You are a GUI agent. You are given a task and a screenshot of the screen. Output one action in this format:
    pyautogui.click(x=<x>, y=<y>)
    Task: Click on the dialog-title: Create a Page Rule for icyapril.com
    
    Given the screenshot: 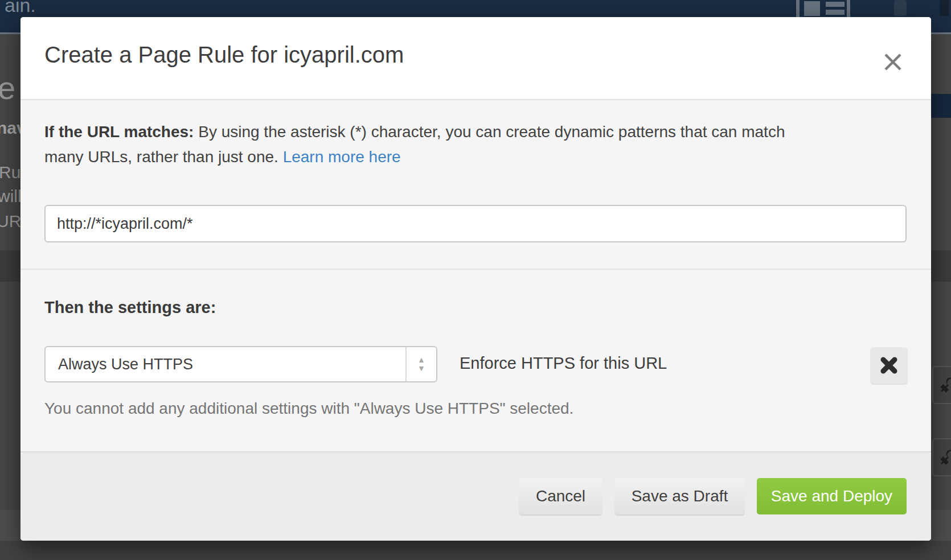 What is the action you would take?
    pyautogui.click(x=224, y=55)
    